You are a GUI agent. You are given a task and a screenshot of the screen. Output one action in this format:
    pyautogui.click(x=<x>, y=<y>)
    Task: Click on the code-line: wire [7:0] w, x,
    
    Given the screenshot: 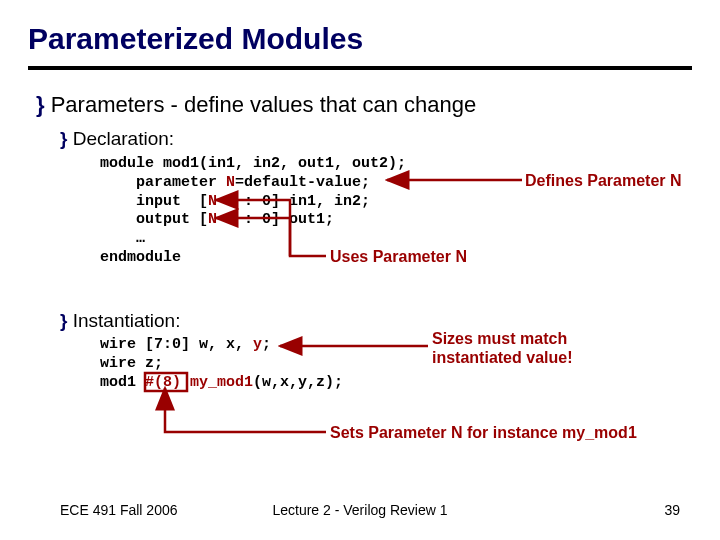 What is the action you would take?
    pyautogui.click(x=176, y=344)
    